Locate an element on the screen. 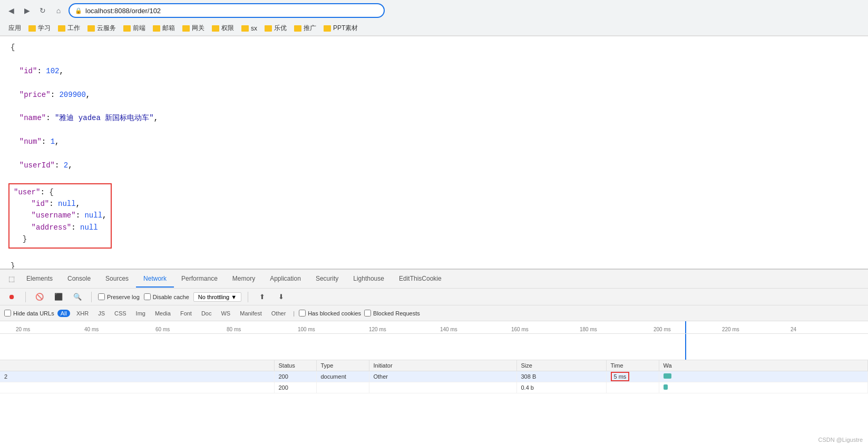 The width and height of the screenshot is (868, 445). record-icon: ⏺ is located at coordinates (12, 297).